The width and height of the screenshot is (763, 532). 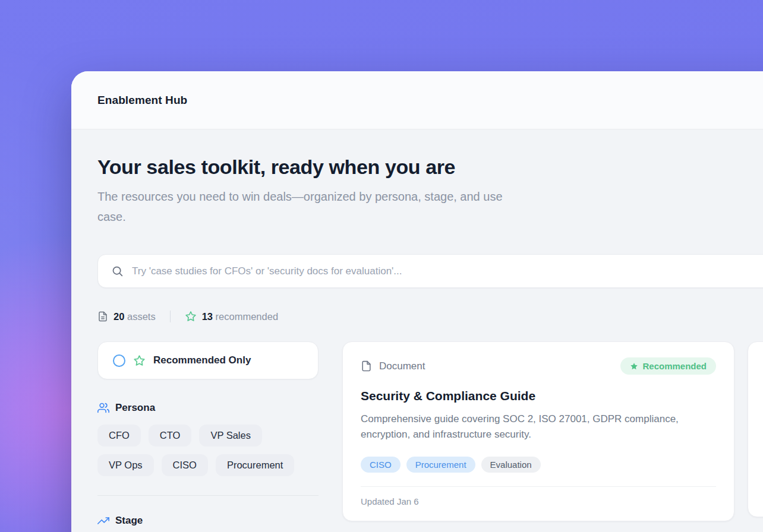 I want to click on recommended-badge: Recommended, so click(x=668, y=366).